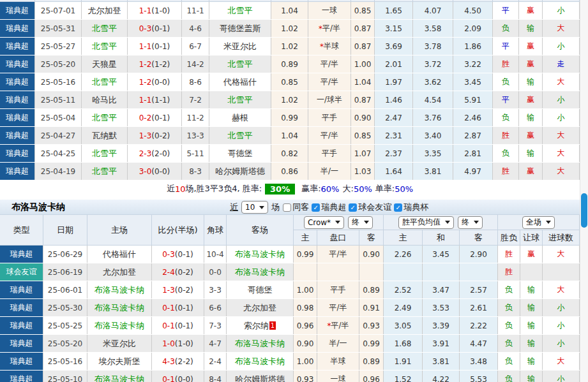 The height and width of the screenshot is (382, 588). Describe the element at coordinates (416, 207) in the screenshot. I see `filter-label: 瑞典杯` at that location.